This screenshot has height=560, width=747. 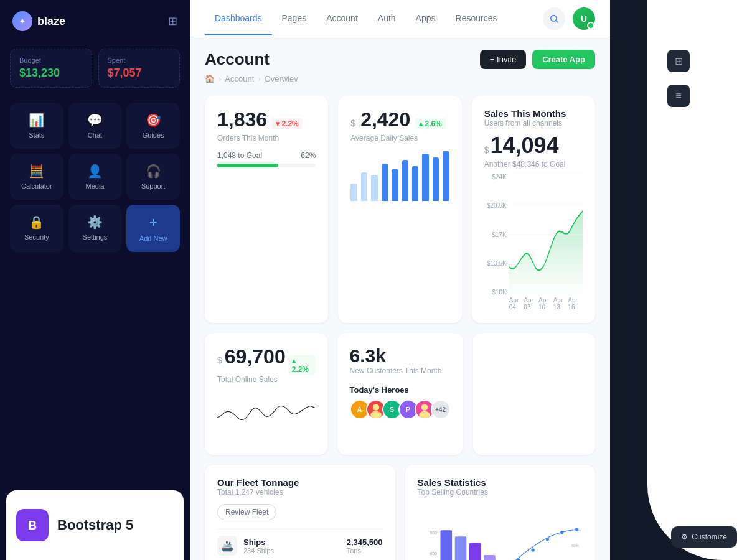 I want to click on nav-tabs: Dashboards Pages Account Auth Apps Resou…, so click(x=356, y=19).